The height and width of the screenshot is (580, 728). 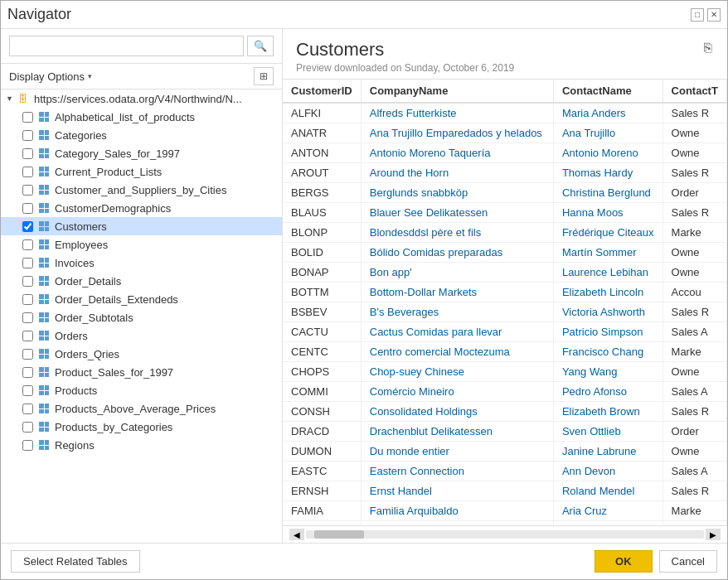 What do you see at coordinates (28, 318) in the screenshot?
I see `checkbox-order_subtotals` at bounding box center [28, 318].